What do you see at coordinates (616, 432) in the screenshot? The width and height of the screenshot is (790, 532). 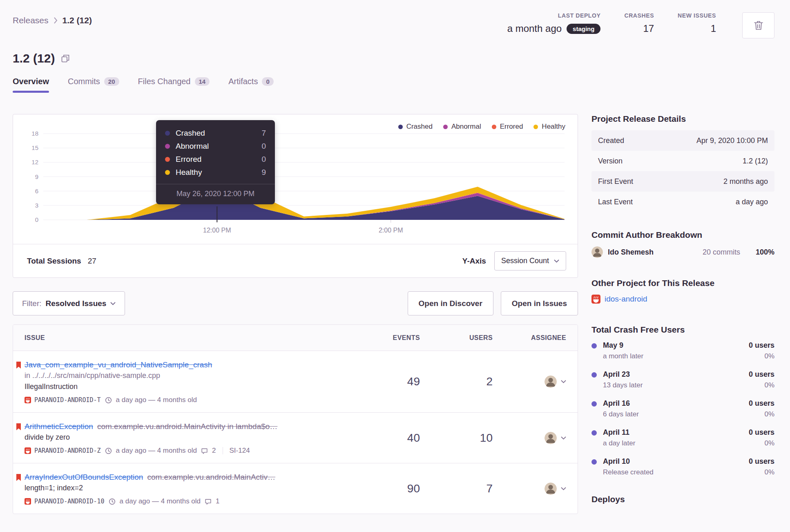 I see `timeline-date: April 11` at bounding box center [616, 432].